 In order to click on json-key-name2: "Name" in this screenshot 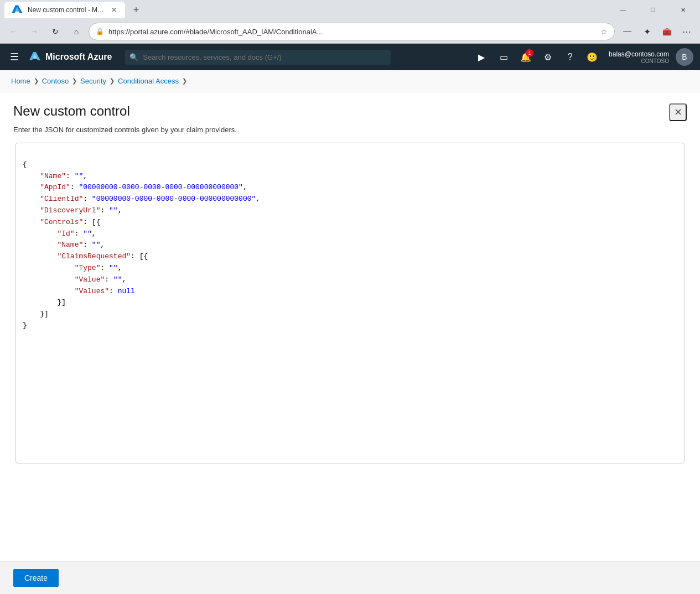, I will do `click(70, 244)`.